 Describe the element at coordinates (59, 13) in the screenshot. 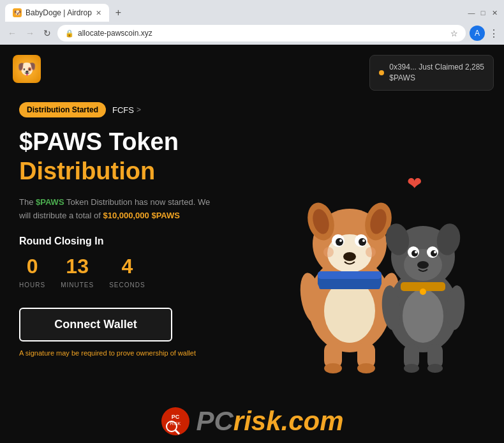

I see `tab-title: BabyDoge | Airdrop` at that location.